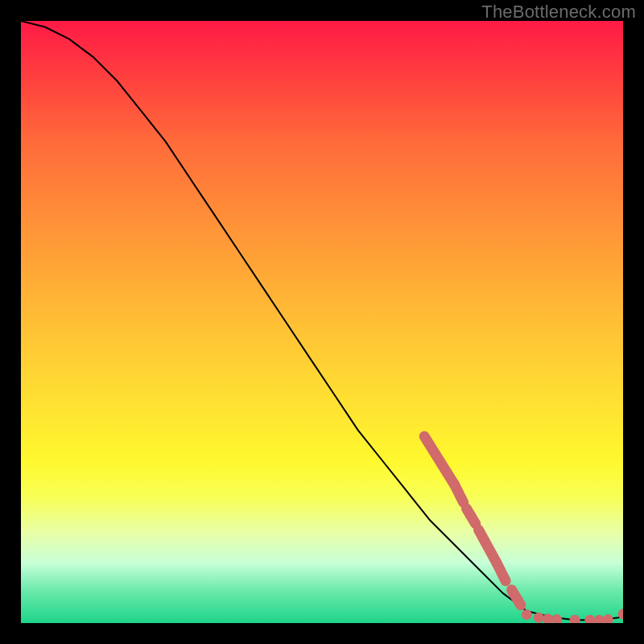 The height and width of the screenshot is (644, 644). Describe the element at coordinates (572, 616) in the screenshot. I see `marker-dots` at that location.